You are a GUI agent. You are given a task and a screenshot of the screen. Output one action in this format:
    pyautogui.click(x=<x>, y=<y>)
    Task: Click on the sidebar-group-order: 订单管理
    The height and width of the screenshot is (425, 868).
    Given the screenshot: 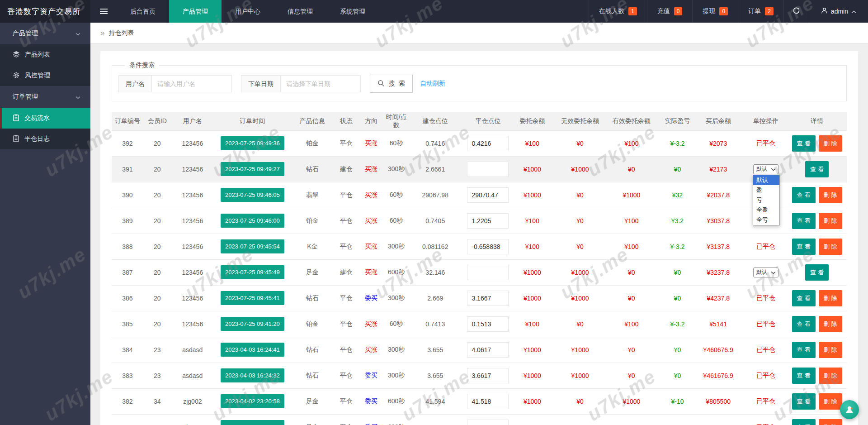 What is the action you would take?
    pyautogui.click(x=45, y=97)
    